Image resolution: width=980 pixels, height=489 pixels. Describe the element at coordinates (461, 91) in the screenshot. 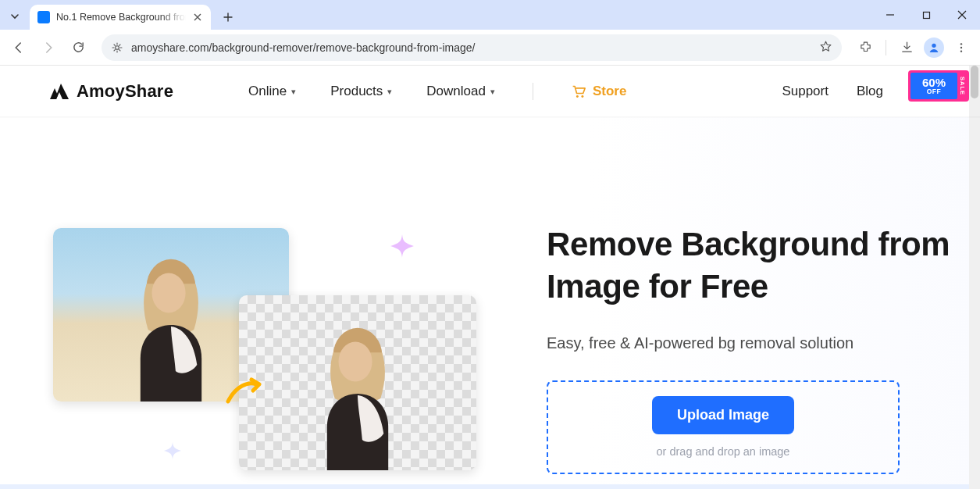

I see `nav-download: Download ▾` at that location.